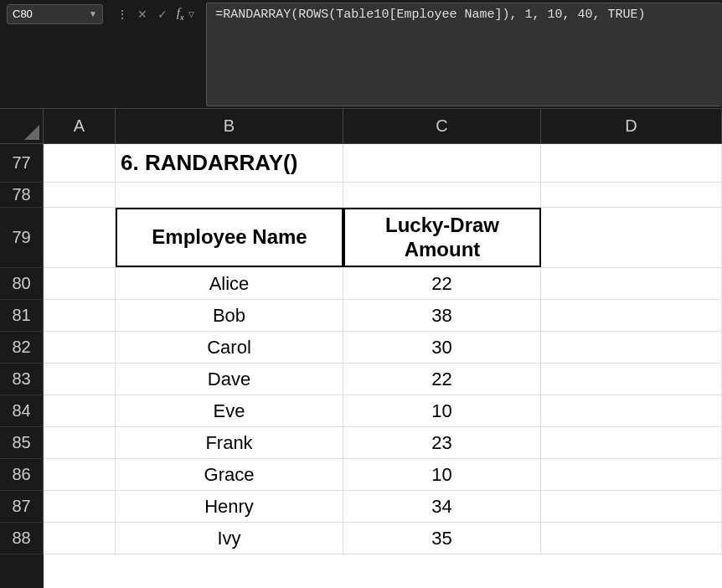 The width and height of the screenshot is (722, 588). What do you see at coordinates (383, 475) in the screenshot?
I see `table-row: Grace 10` at bounding box center [383, 475].